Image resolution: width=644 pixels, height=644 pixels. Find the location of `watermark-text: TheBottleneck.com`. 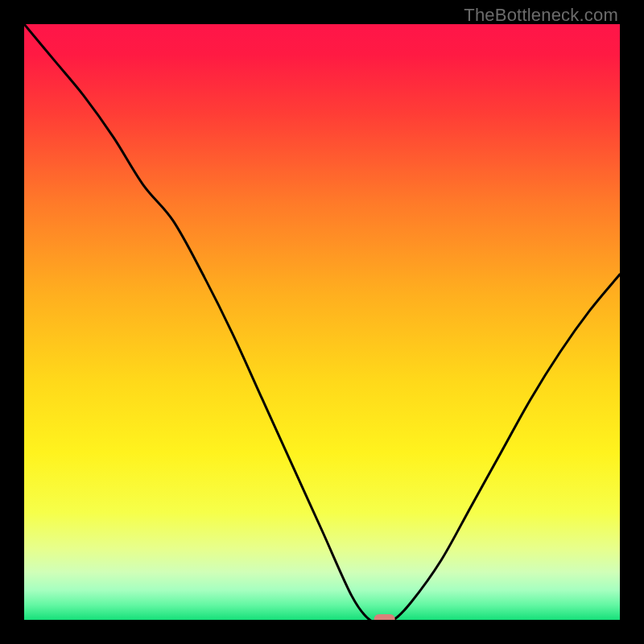

watermark-text: TheBottleneck.com is located at coordinates (541, 15).